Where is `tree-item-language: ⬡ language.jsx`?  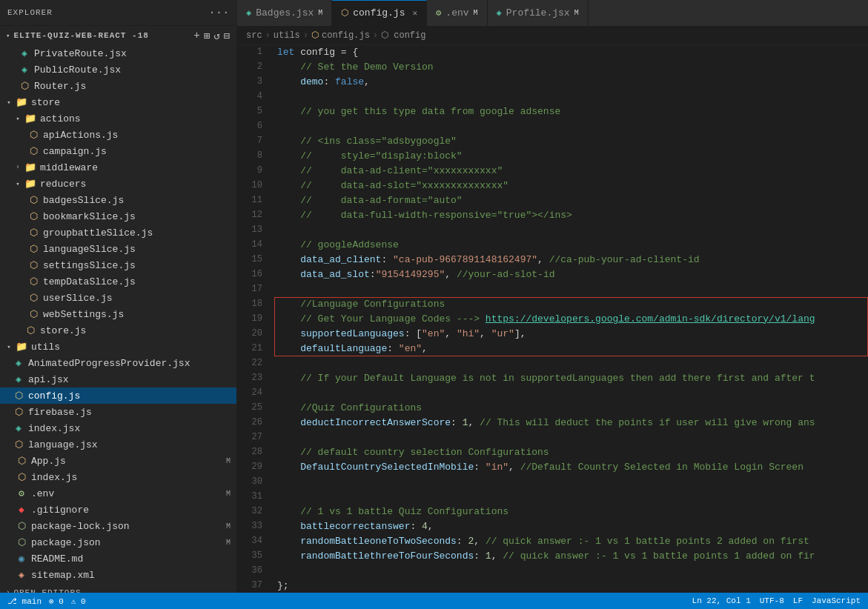 tree-item-language: ⬡ language.jsx is located at coordinates (119, 445).